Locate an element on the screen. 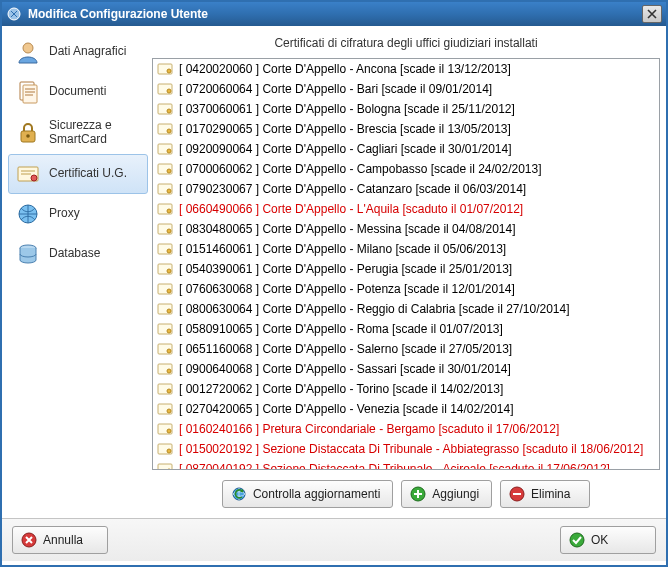 This screenshot has height=567, width=668. delete-button: Elimina is located at coordinates (545, 494).